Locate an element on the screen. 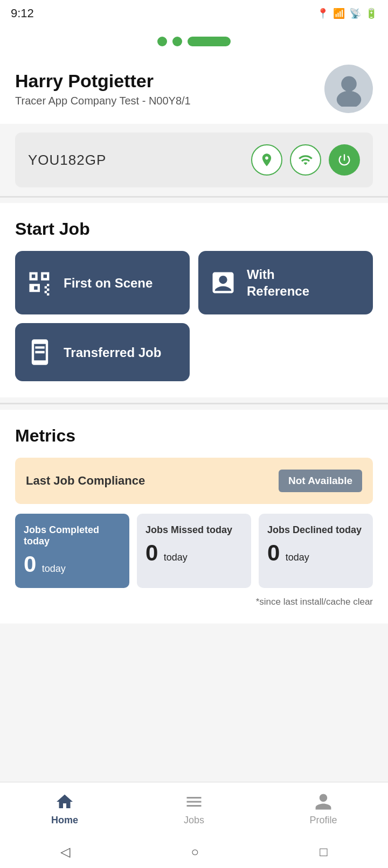  jobs-completed-title: Jobs Completed today is located at coordinates (72, 536).